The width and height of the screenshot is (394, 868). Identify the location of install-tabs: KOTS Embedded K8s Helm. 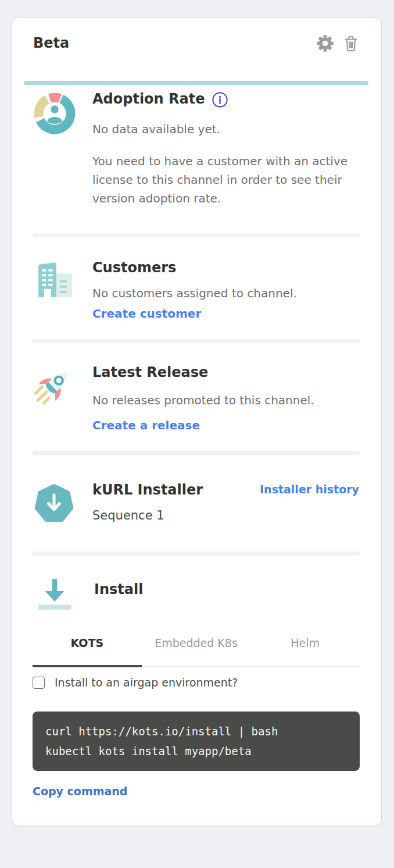
(196, 651).